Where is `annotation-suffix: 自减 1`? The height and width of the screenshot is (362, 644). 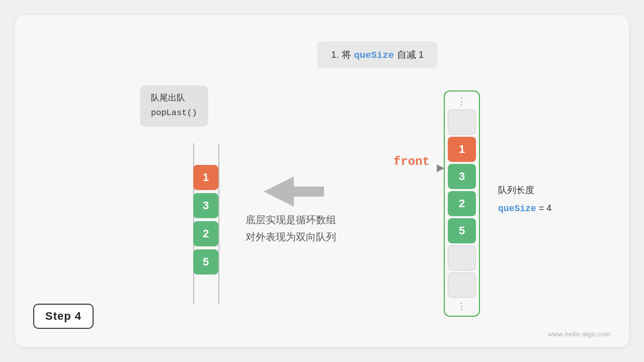 annotation-suffix: 自减 1 is located at coordinates (409, 54).